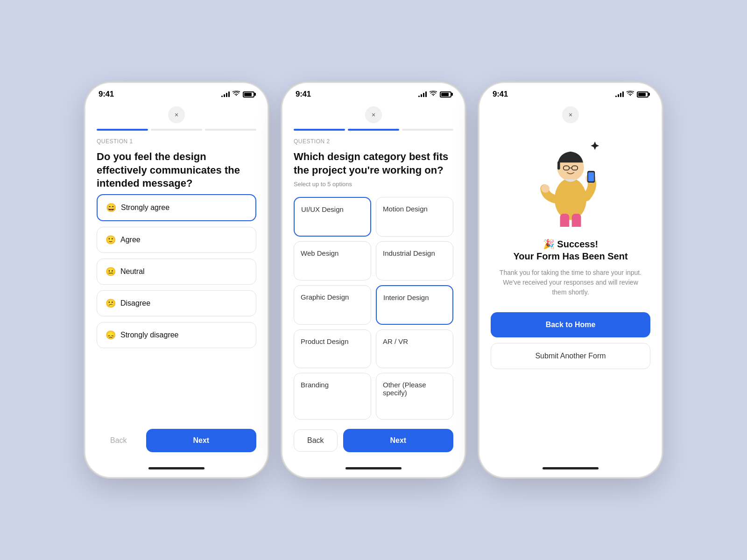 Image resolution: width=747 pixels, height=560 pixels. I want to click on grid-option-product: Product Design, so click(332, 349).